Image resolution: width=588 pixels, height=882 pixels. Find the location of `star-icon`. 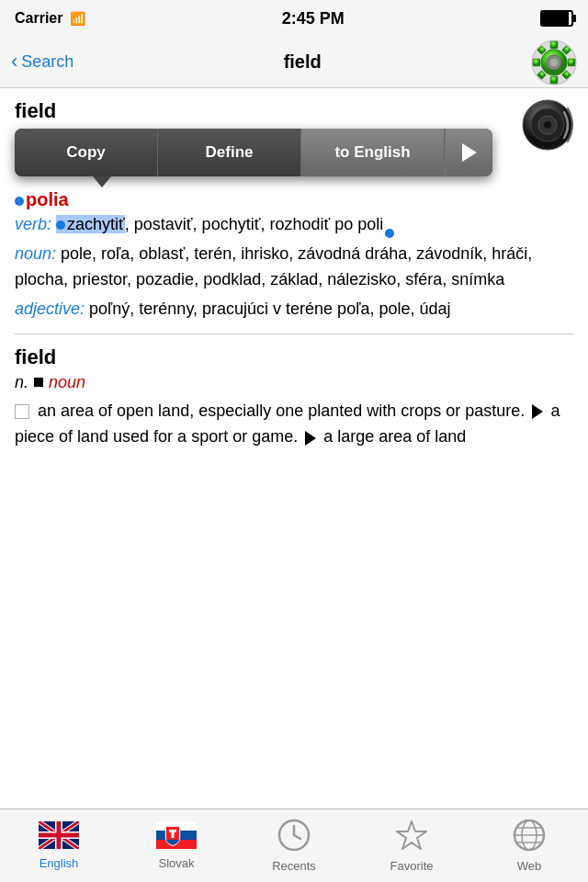

star-icon is located at coordinates (412, 837).